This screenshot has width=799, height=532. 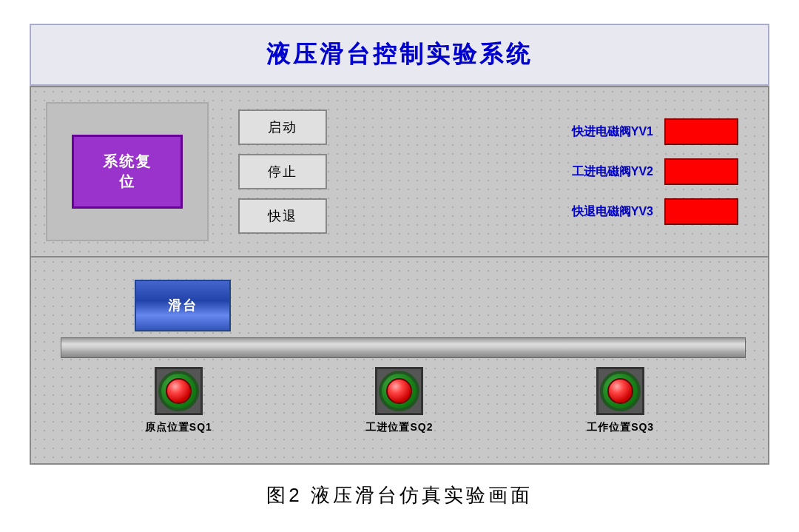 I want to click on sensor-label-sq1: 原点位置SQ1, so click(x=179, y=428).